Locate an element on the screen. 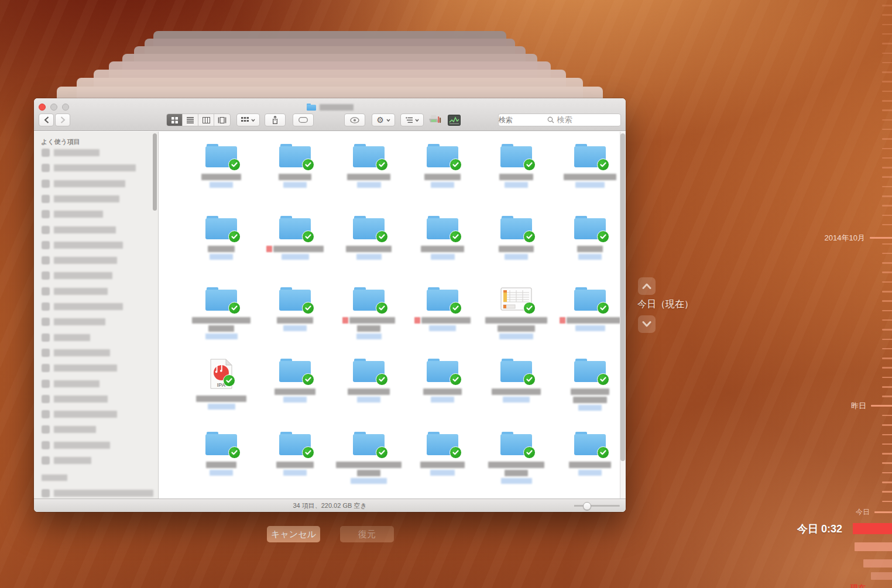 The image size is (892, 588). cancel-button: キャンセル is located at coordinates (294, 534).